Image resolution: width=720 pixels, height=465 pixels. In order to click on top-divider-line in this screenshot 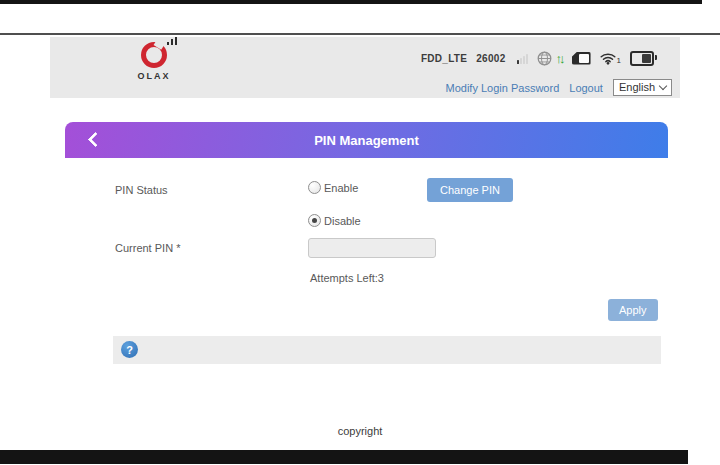, I will do `click(360, 34)`.